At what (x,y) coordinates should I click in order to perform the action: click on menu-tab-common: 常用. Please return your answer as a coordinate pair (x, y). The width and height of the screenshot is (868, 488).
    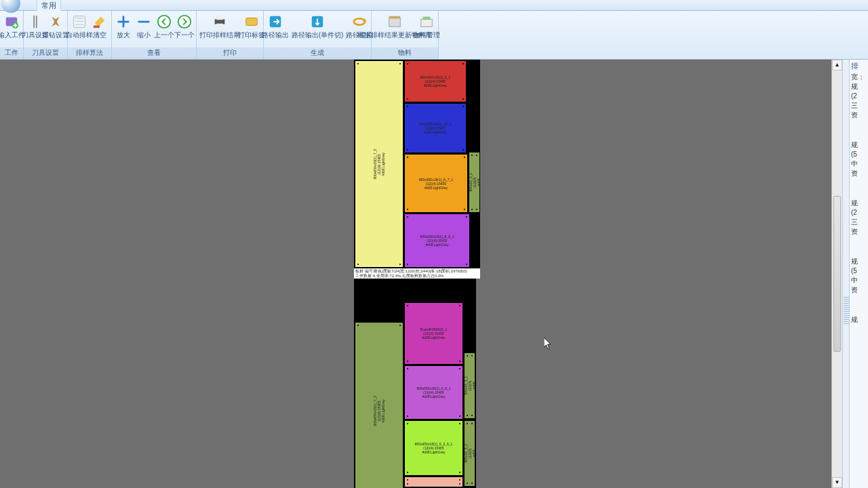
    Looking at the image, I should click on (49, 5).